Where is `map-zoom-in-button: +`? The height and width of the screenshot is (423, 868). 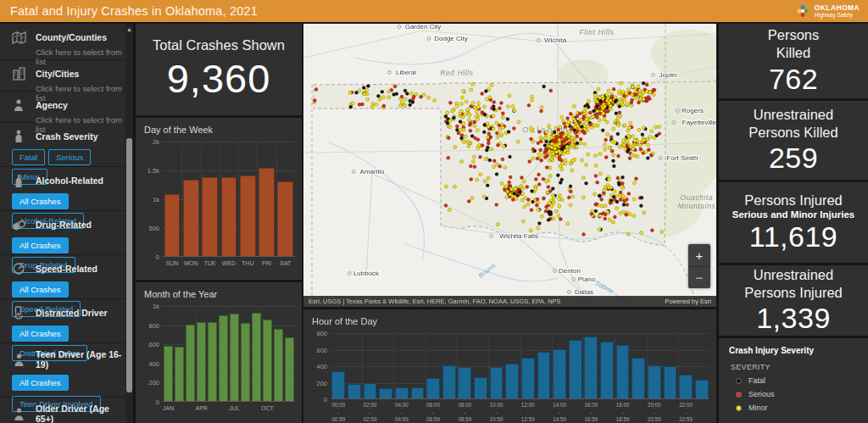
map-zoom-in-button: + is located at coordinates (699, 255).